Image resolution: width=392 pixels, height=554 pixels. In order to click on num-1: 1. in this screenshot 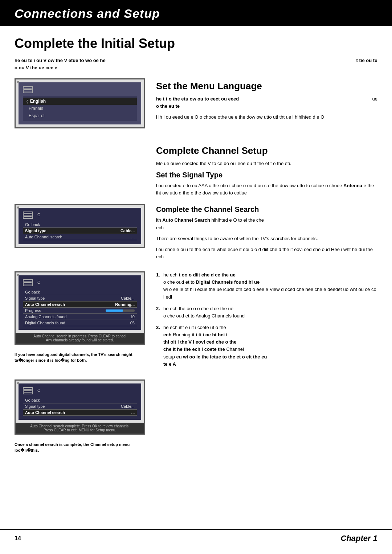, I will do `click(160, 286)`.